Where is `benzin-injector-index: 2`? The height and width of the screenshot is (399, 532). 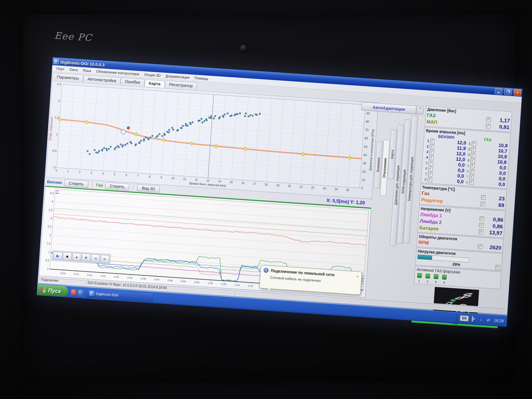 benzin-injector-index: 2 is located at coordinates (427, 146).